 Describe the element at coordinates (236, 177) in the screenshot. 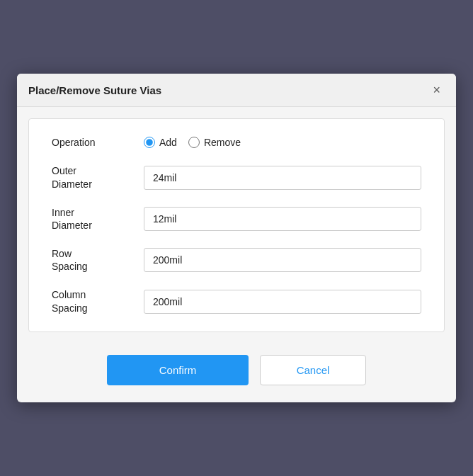

I see `outer-diameter-row: OuterDiameter` at that location.